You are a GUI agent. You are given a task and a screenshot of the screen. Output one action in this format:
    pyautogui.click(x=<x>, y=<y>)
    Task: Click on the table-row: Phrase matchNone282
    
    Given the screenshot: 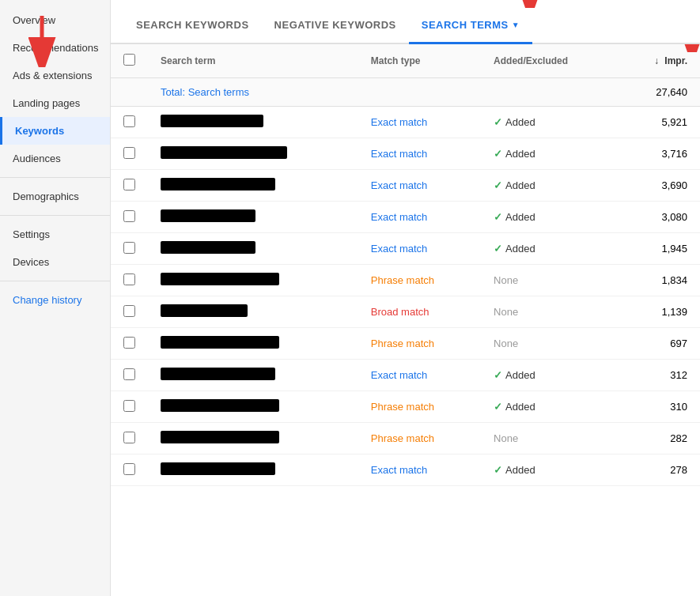 What is the action you would take?
    pyautogui.click(x=405, y=439)
    